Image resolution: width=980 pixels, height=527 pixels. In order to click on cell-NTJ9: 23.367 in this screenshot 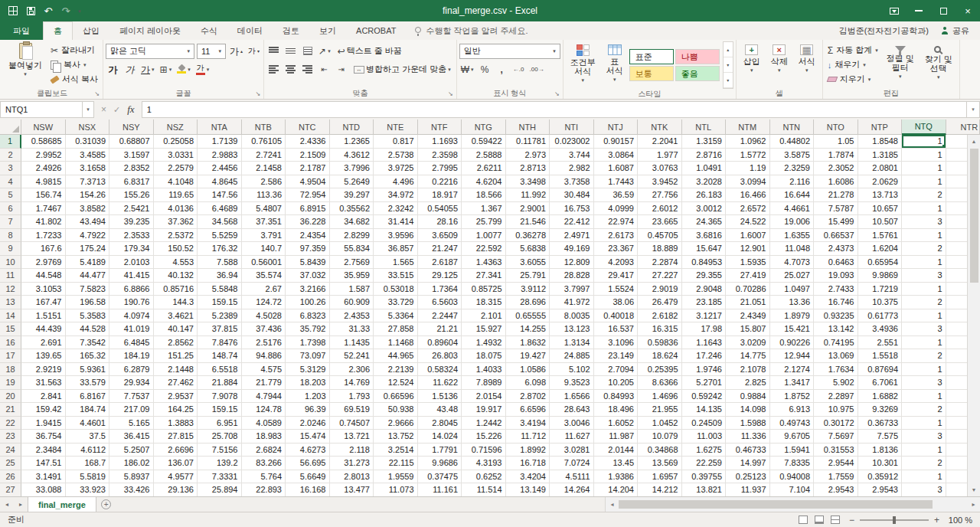, I will do `click(616, 249)`.